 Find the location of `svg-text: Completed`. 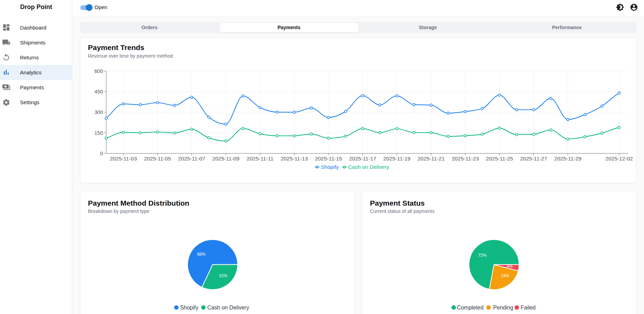

svg-text: Completed is located at coordinates (470, 308).